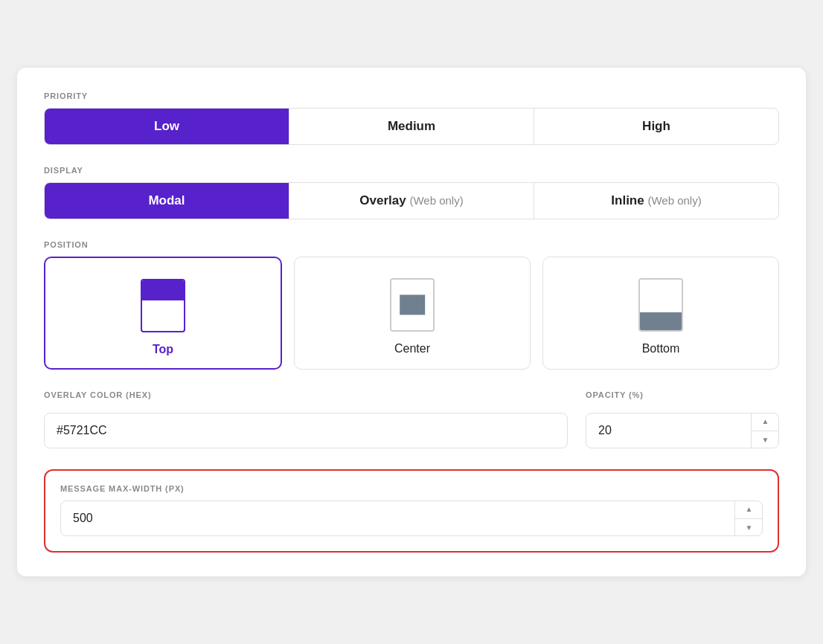 The width and height of the screenshot is (823, 644). I want to click on opacity-increment-button: ▲, so click(765, 422).